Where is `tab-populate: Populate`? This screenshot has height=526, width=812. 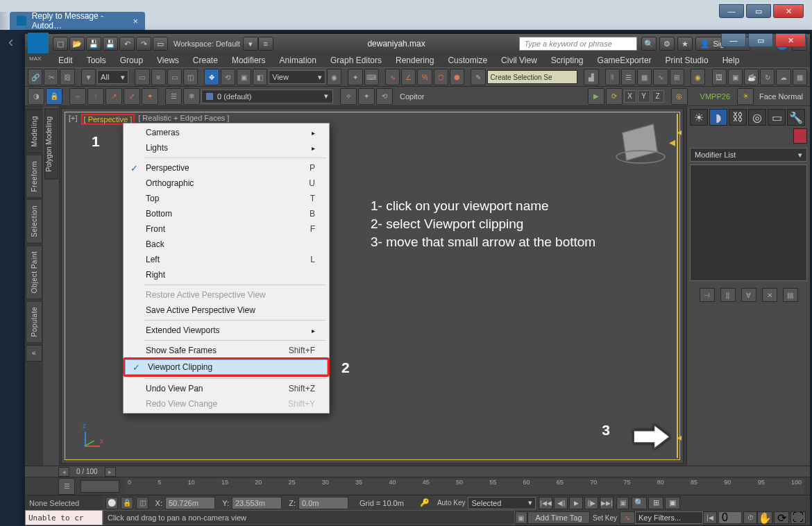 tab-populate: Populate is located at coordinates (34, 322).